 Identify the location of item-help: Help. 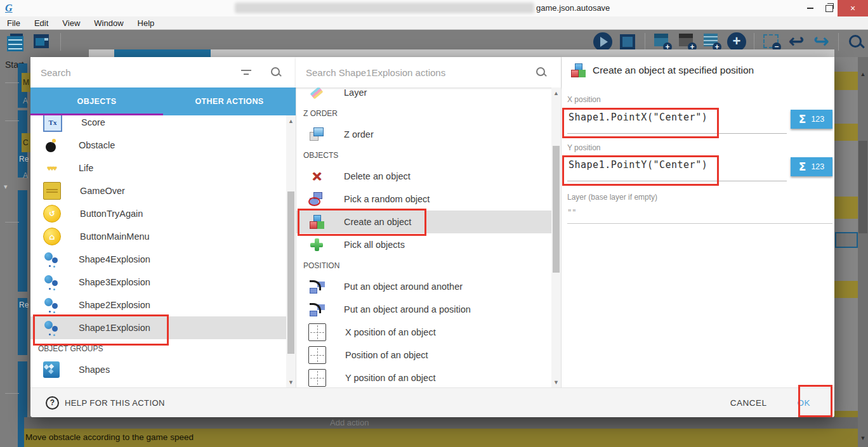
(146, 23).